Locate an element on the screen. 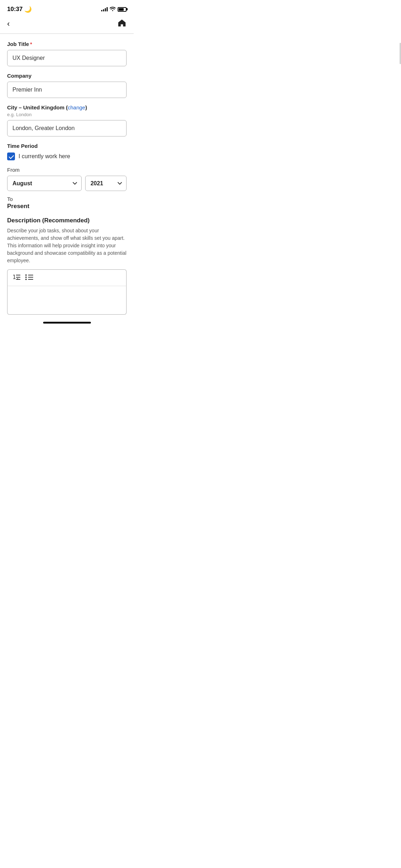  status-bar: 10:37 🌙 is located at coordinates (67, 8).